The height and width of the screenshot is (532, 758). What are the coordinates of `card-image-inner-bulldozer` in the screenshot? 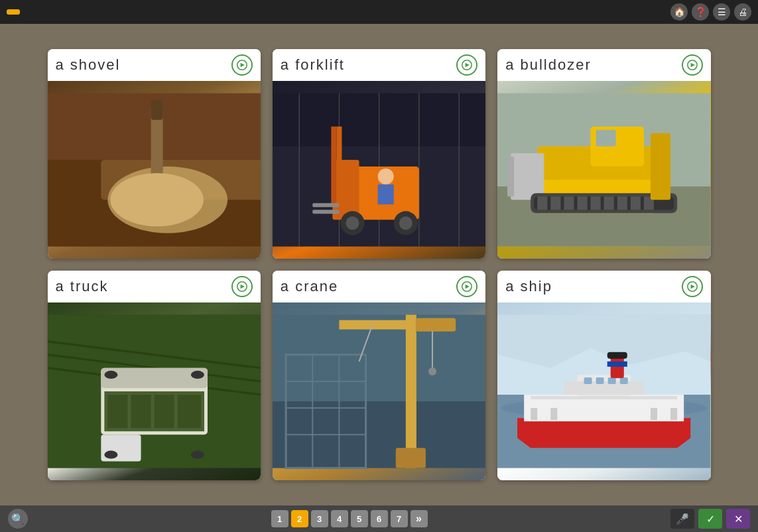 It's located at (603, 170).